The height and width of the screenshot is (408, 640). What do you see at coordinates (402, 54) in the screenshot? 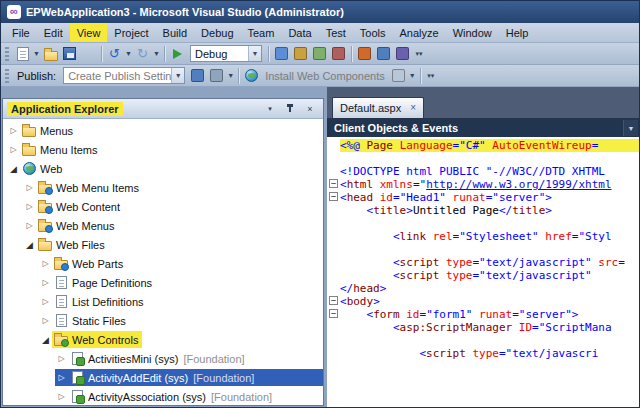
I see `extension-manager-icon` at bounding box center [402, 54].